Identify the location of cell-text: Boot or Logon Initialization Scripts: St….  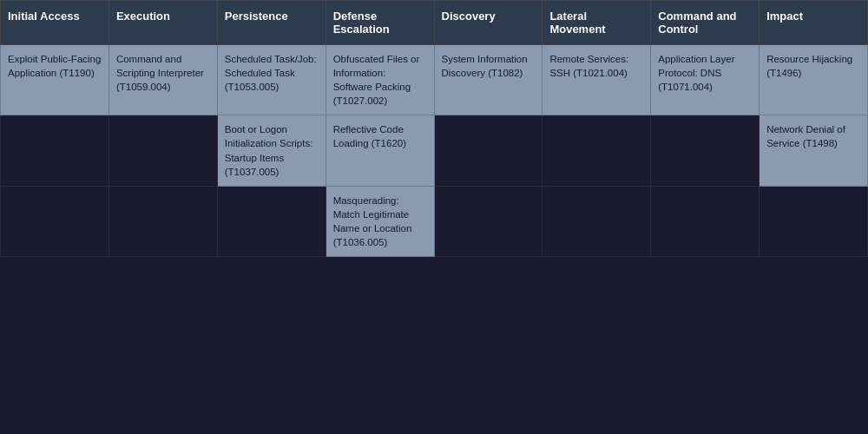
(269, 150).